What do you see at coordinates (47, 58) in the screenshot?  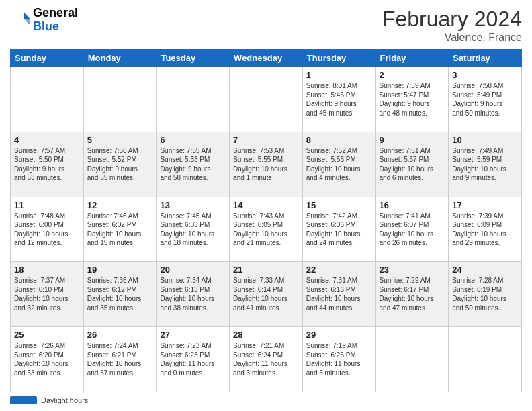 I see `dow-header: Sunday` at bounding box center [47, 58].